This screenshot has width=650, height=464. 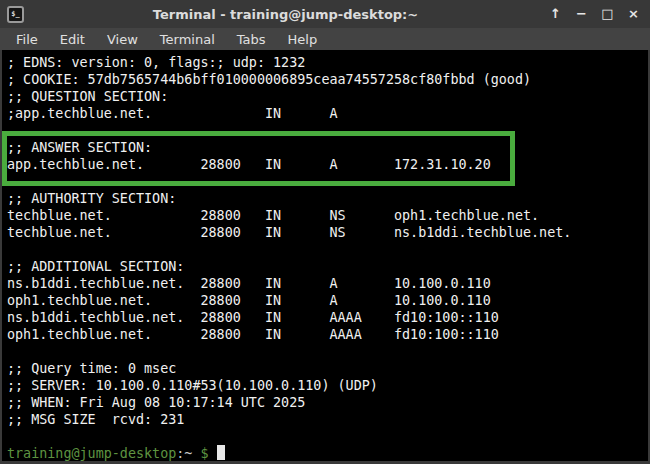 What do you see at coordinates (328, 420) in the screenshot?
I see `terminal-line: ;; MSG SIZE rcvd: 231` at bounding box center [328, 420].